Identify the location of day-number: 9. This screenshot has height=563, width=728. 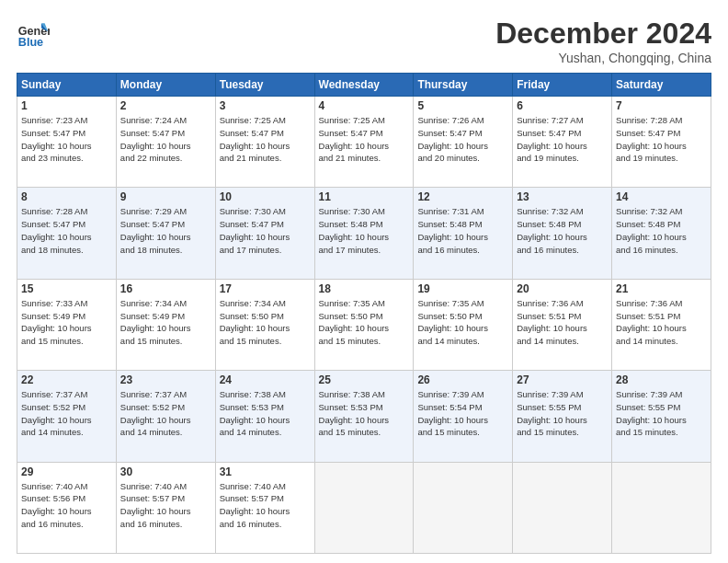
(165, 197).